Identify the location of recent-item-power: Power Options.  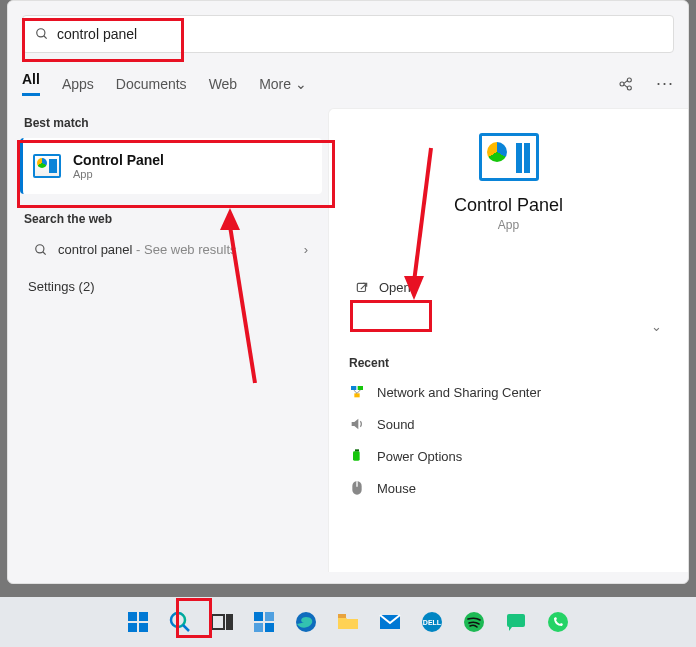
(508, 456).